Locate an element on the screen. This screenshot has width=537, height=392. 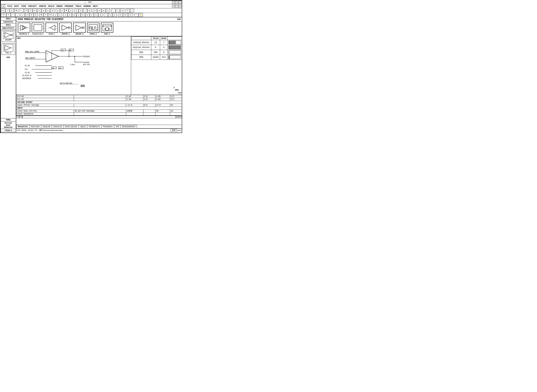
tb2-undo: ↺ is located at coordinates (56, 15).